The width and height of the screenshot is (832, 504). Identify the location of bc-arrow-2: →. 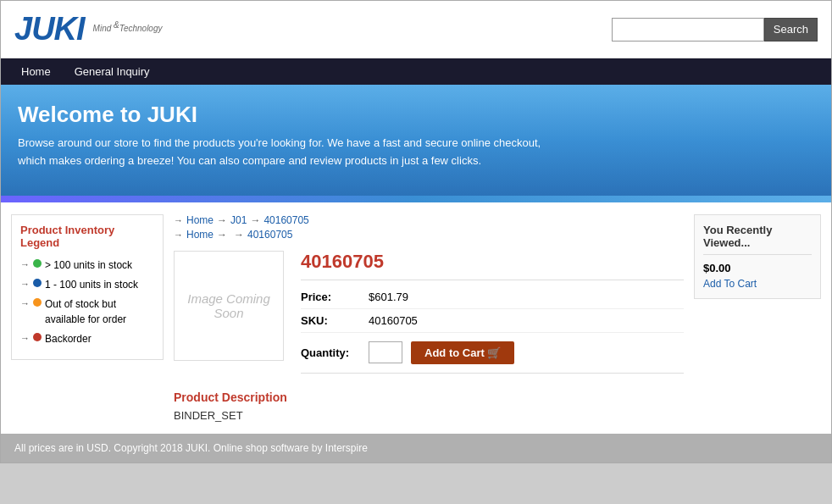
(178, 235).